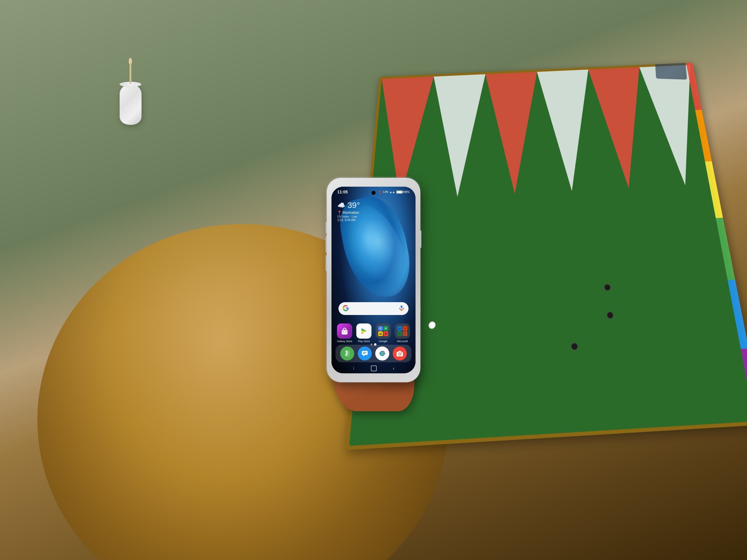 The width and height of the screenshot is (747, 560). Describe the element at coordinates (374, 369) in the screenshot. I see `home-button` at that location.